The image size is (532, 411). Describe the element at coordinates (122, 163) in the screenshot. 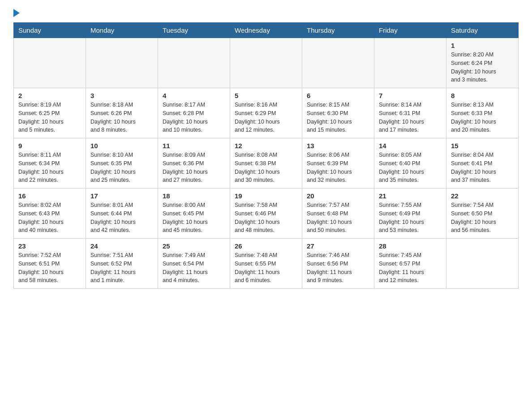

I see `calendar-cell: 10Sunrise: 8:10 AM Sunset: 6:35 PM Dayli…` at that location.